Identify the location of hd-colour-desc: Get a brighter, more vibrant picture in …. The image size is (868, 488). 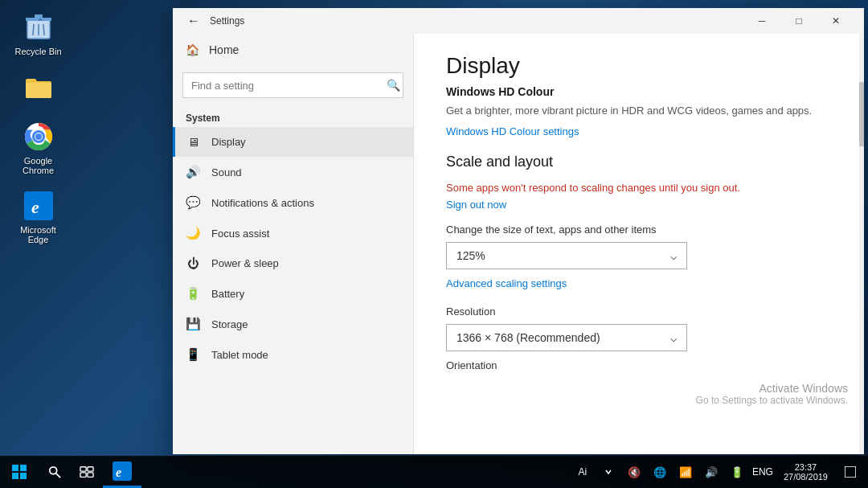
(639, 111).